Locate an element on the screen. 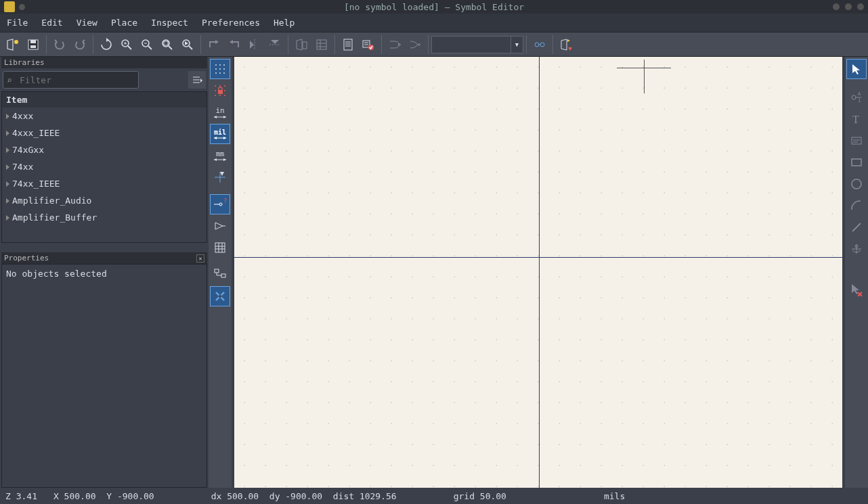  mirror-h-button is located at coordinates (255, 45).